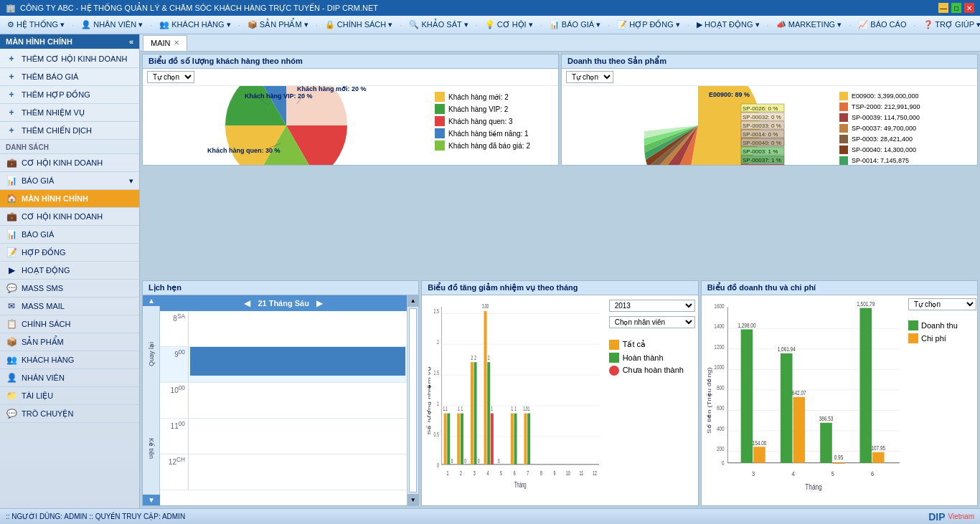 This screenshot has width=980, height=524. What do you see at coordinates (943, 304) in the screenshot?
I see `rev-exp-dropdown: Tự chọn` at bounding box center [943, 304].